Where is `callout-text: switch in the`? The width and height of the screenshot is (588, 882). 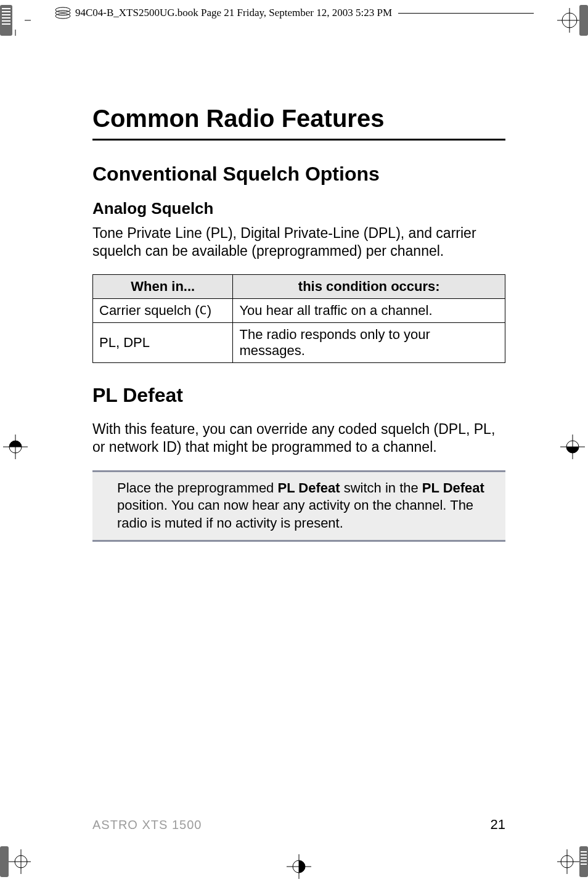
callout-text: switch in the is located at coordinates (381, 488).